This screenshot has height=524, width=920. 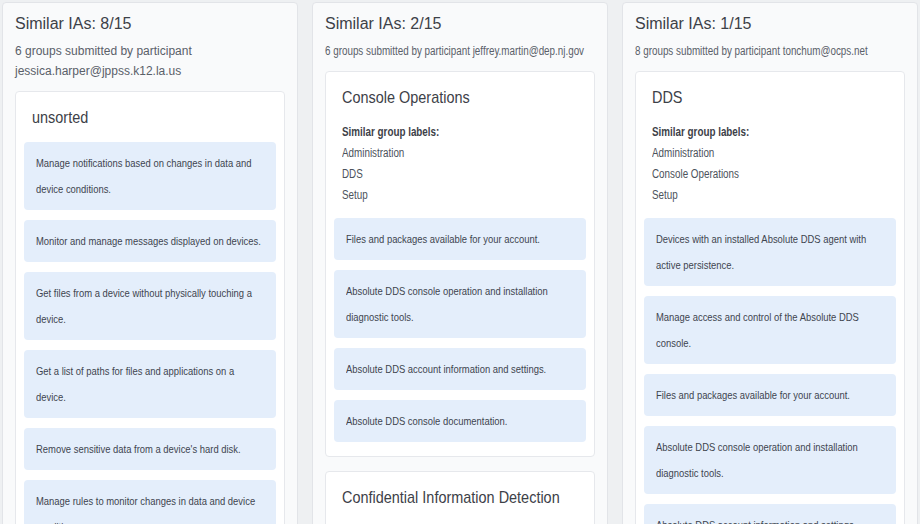 I want to click on participant-info: 8 groups submitted by participant tonchu…, so click(x=770, y=51).